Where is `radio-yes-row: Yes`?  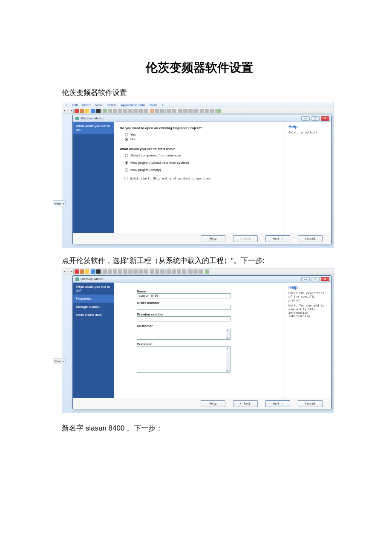
radio-yes-row: Yes is located at coordinates (202, 135).